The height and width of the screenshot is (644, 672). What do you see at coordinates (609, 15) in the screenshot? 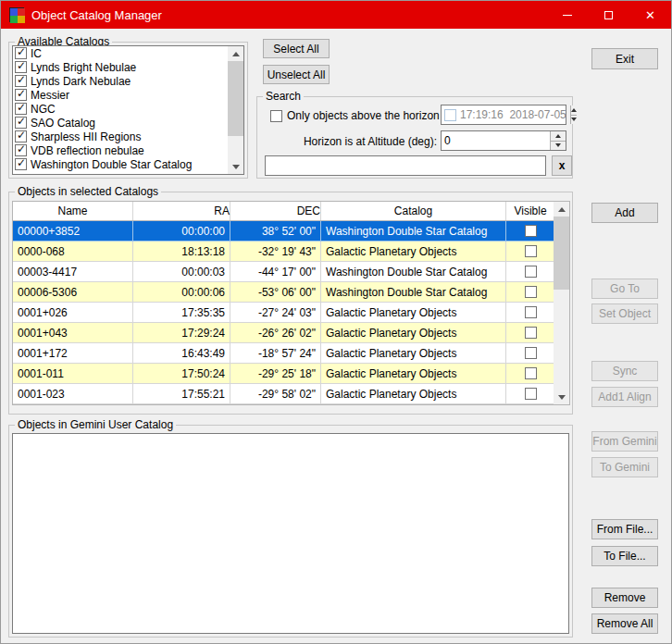
I see `maximize-button` at bounding box center [609, 15].